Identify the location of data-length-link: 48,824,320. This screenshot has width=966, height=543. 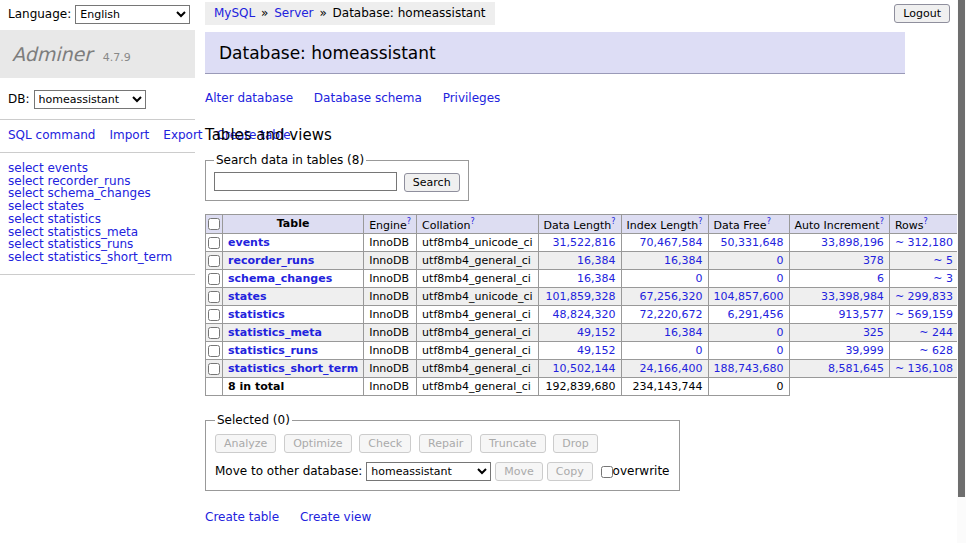
(580, 314).